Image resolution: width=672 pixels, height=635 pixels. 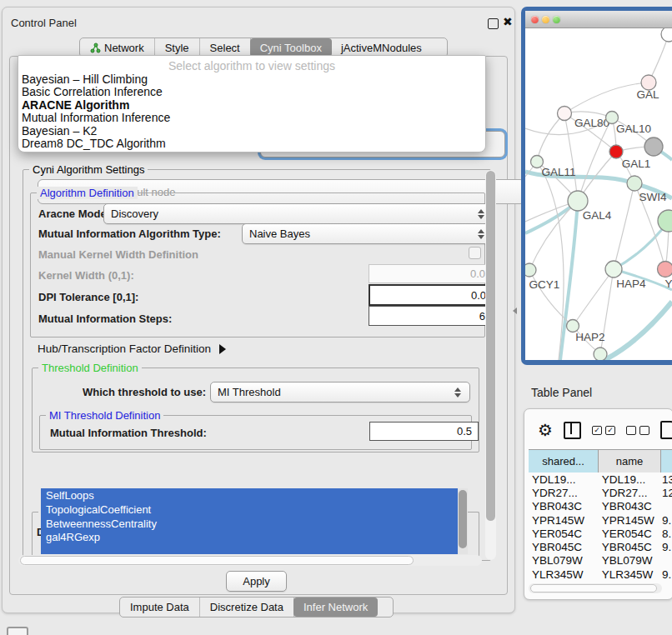 I want to click on attribute-item: SelfLoops, so click(x=249, y=495).